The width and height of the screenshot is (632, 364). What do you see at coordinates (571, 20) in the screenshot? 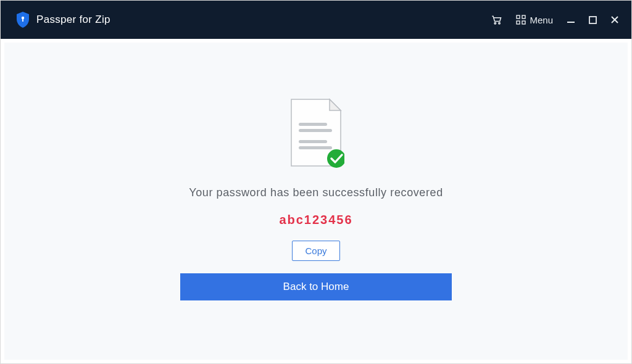
I see `minimize-icon` at bounding box center [571, 20].